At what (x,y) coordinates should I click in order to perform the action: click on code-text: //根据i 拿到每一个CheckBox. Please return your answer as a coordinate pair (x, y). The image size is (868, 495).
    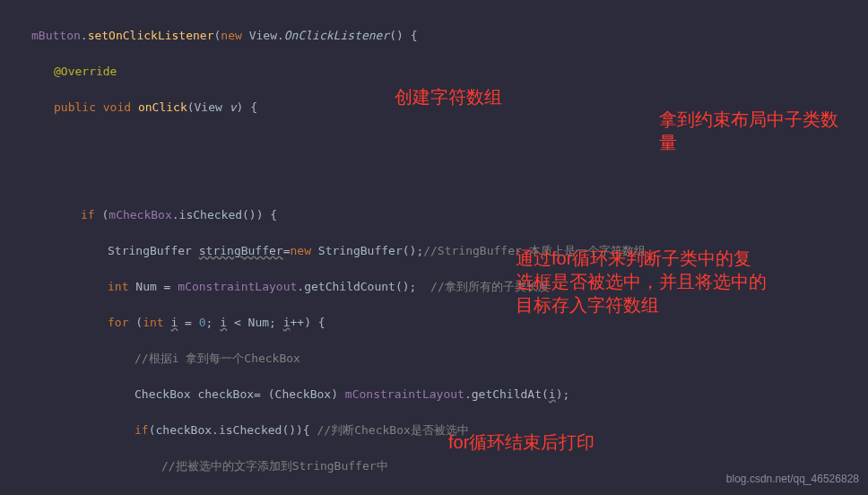
    Looking at the image, I should click on (217, 359).